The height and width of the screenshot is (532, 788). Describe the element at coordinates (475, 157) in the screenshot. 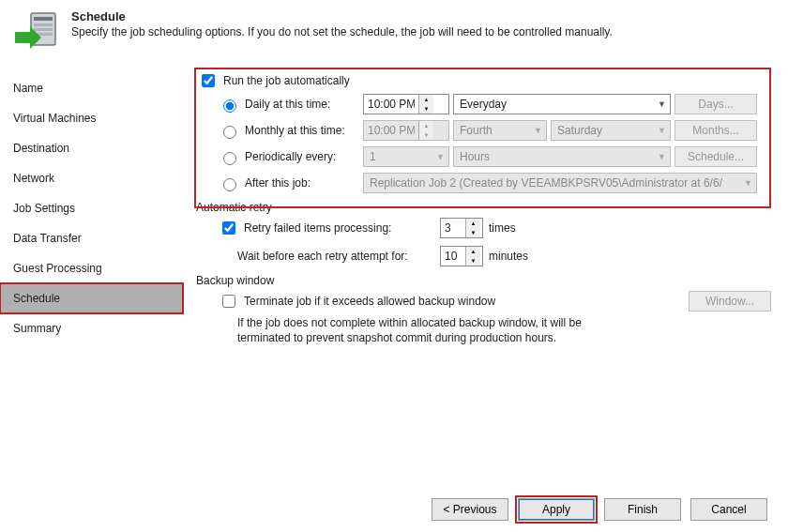

I see `periodic-unit: Hours` at that location.